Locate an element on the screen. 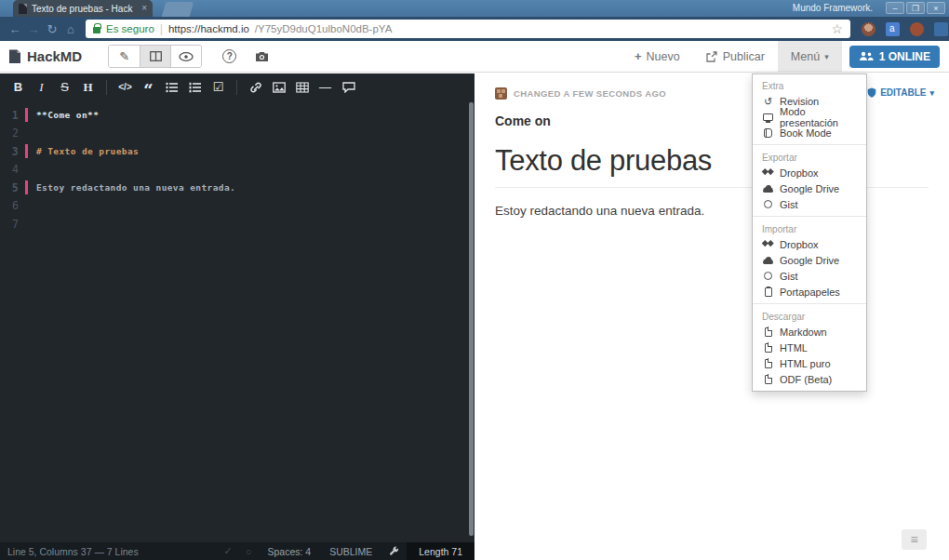 The image size is (949, 560). edit-mode-button: ✎ is located at coordinates (125, 56).